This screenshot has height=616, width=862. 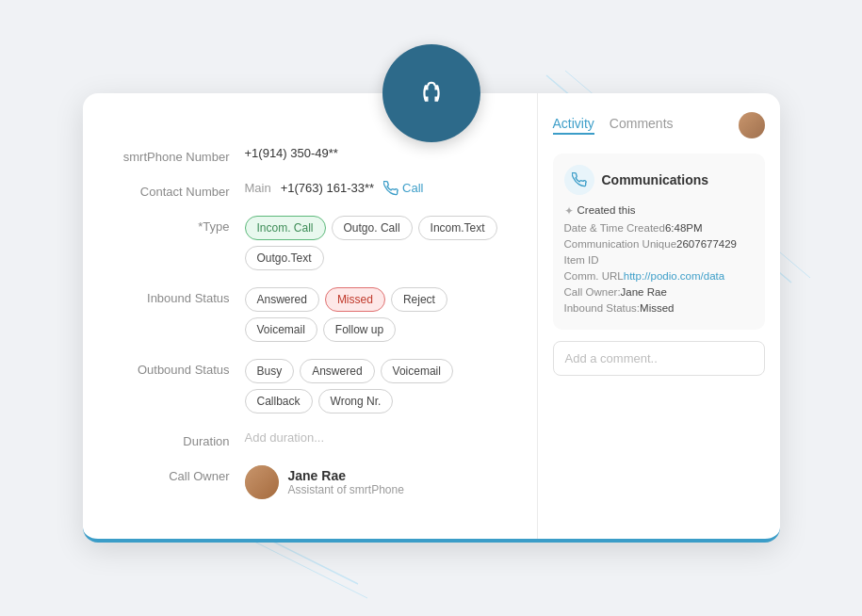 What do you see at coordinates (403, 188) in the screenshot?
I see `call-link: Call` at bounding box center [403, 188].